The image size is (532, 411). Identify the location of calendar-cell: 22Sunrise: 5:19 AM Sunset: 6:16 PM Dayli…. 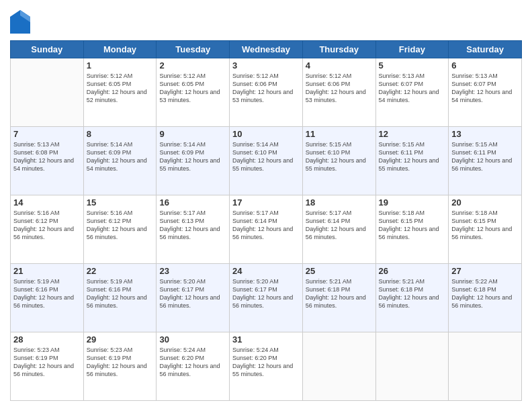
(120, 298).